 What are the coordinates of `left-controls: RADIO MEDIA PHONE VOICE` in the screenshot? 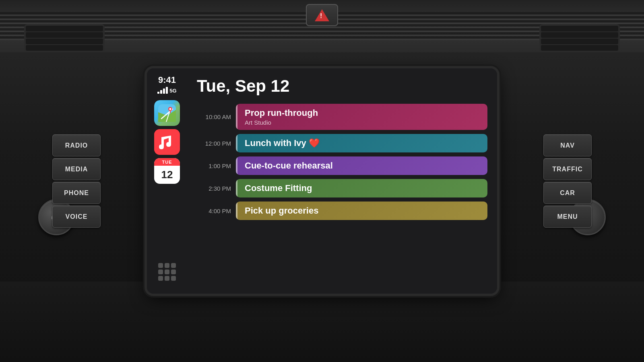 It's located at (76, 181).